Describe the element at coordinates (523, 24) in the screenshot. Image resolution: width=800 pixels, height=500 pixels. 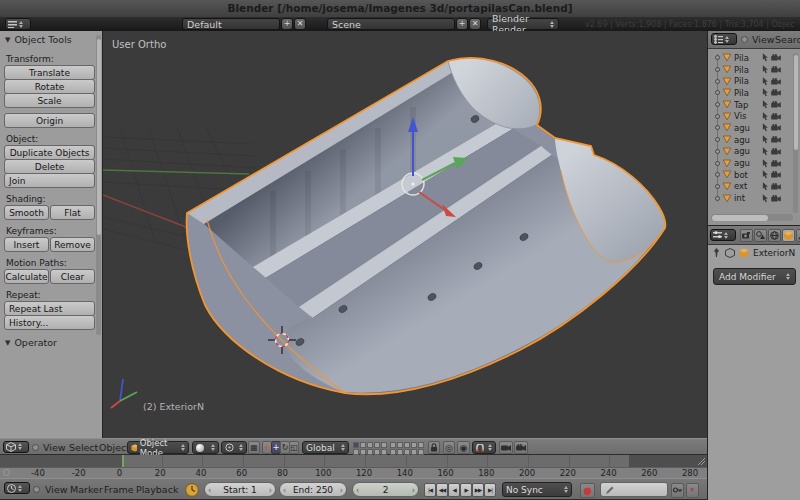
I see `render-engine-dropdown: Blender Render` at that location.